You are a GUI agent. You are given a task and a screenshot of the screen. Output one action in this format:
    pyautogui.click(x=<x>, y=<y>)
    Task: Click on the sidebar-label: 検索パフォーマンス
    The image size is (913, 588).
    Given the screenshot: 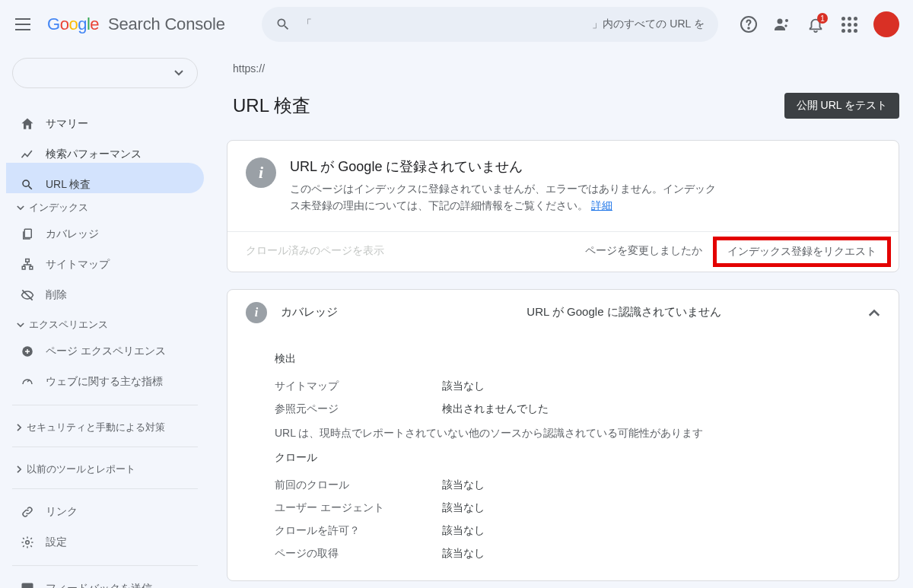 What is the action you would take?
    pyautogui.click(x=94, y=154)
    